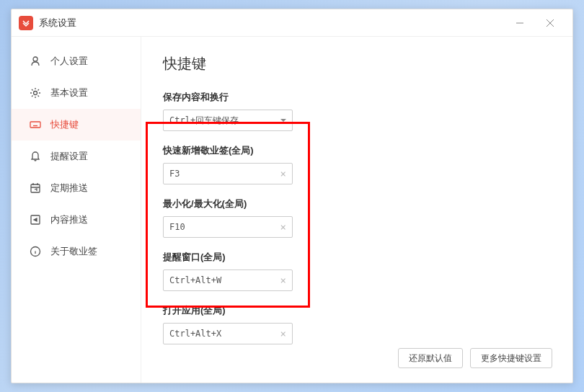 The image size is (584, 392). What do you see at coordinates (357, 257) in the screenshot?
I see `shortcut-label: 提醒窗口(全局)` at bounding box center [357, 257].